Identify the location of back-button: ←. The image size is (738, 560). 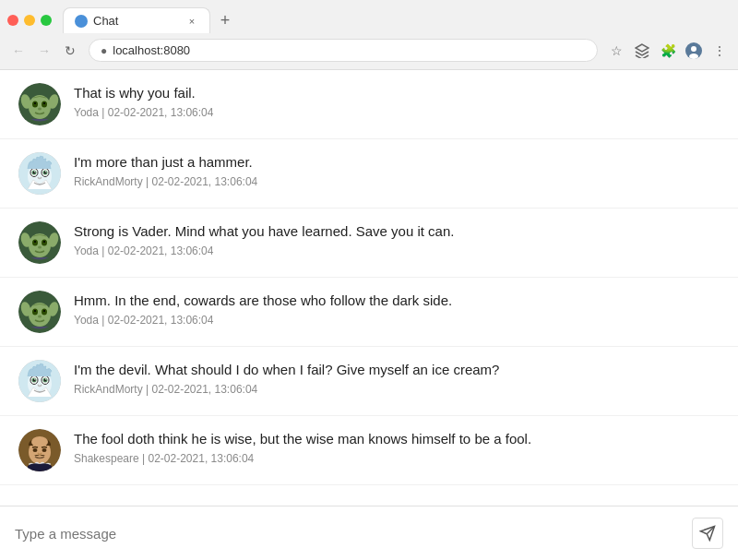
(18, 51).